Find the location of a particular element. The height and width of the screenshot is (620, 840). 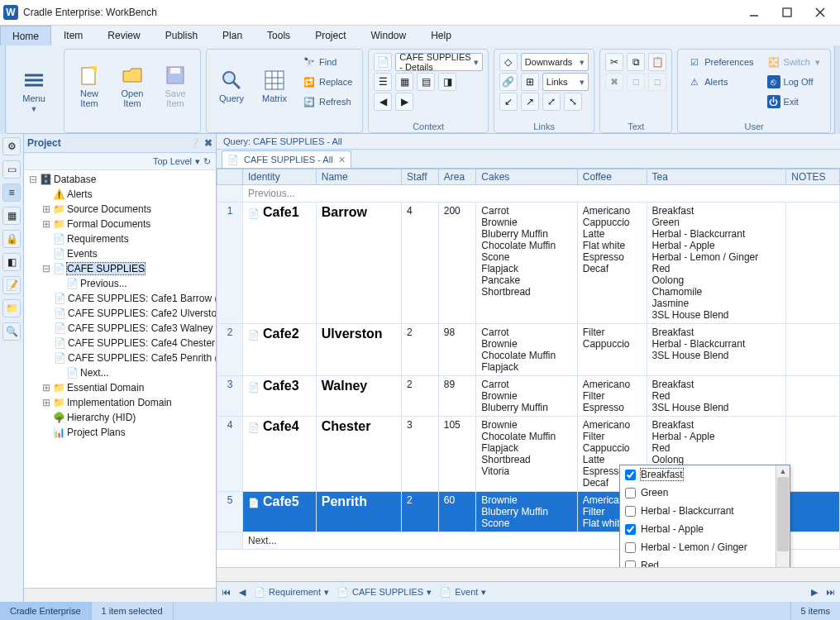

direction-icon: ◇ is located at coordinates (508, 62).